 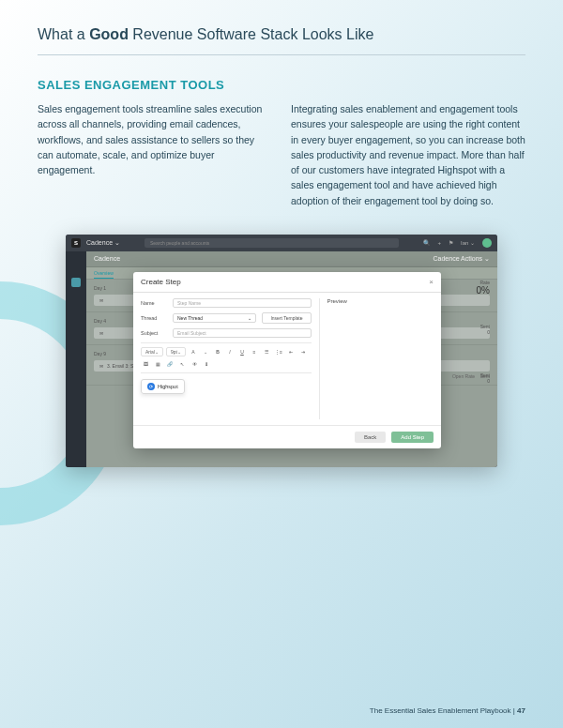 What do you see at coordinates (76, 414) in the screenshot?
I see `sidebar-settings-icon` at bounding box center [76, 414].